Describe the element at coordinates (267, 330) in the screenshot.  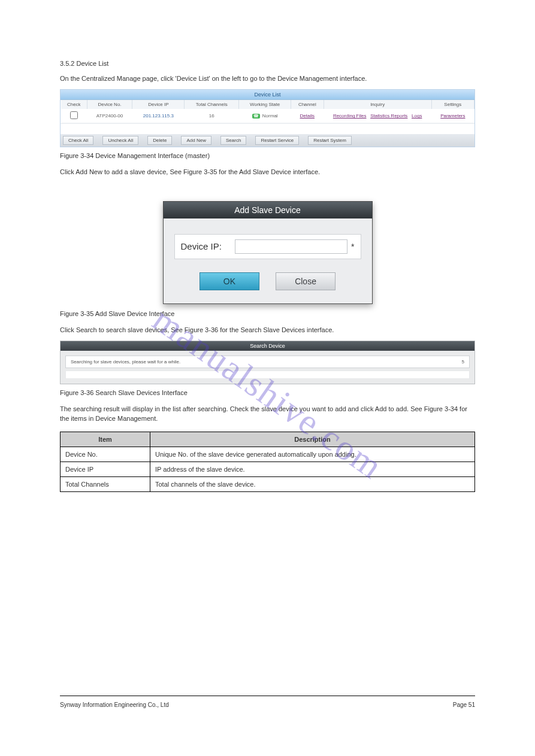
I see `search-text: Click Search to search slave devices, Se…` at that location.